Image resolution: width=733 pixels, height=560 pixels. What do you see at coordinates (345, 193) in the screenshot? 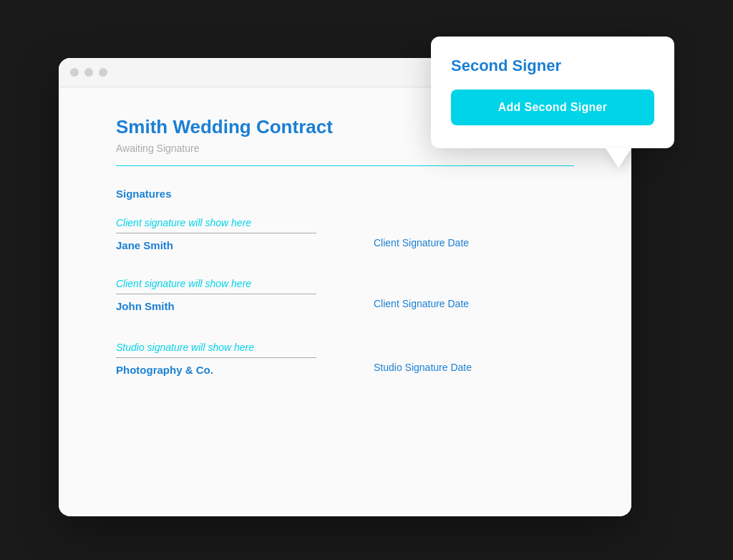
I see `signatures-heading: Signatures` at bounding box center [345, 193].